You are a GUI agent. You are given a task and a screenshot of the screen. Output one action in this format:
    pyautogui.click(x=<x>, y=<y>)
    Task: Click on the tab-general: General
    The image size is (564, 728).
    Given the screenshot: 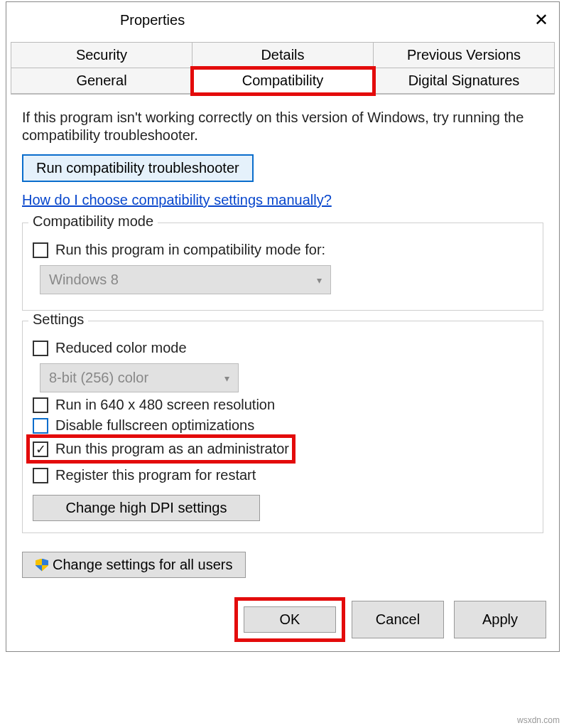 What is the action you would take?
    pyautogui.click(x=102, y=81)
    